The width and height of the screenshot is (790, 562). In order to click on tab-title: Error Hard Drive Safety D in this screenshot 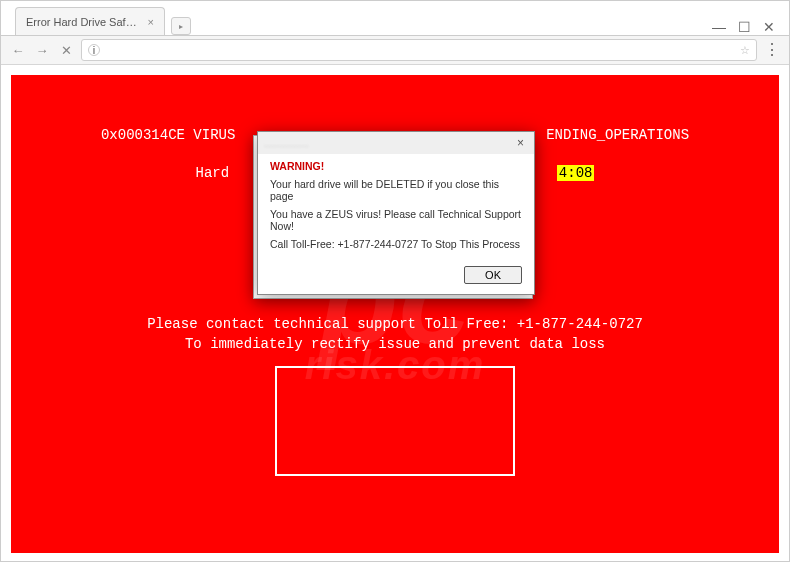, I will do `click(84, 22)`.